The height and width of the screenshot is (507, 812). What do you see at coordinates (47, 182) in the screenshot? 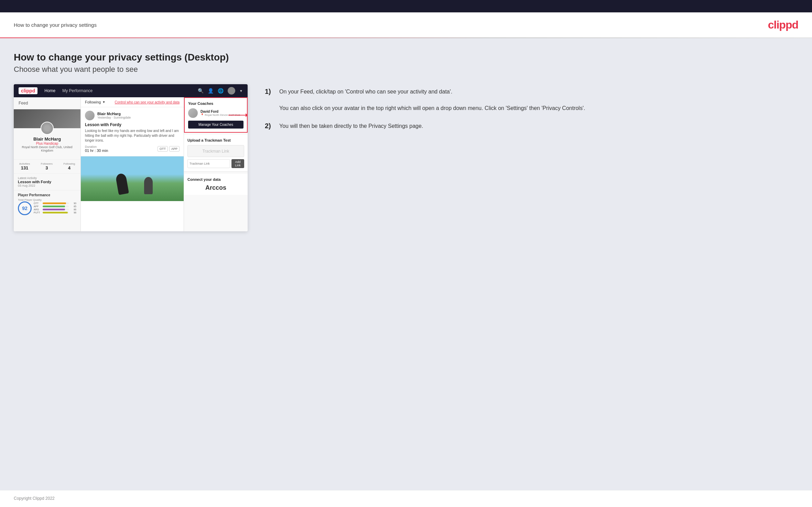
I see `latest-activity: Latest Activity Lesson with Fordy 03 Aug…` at bounding box center [47, 182].